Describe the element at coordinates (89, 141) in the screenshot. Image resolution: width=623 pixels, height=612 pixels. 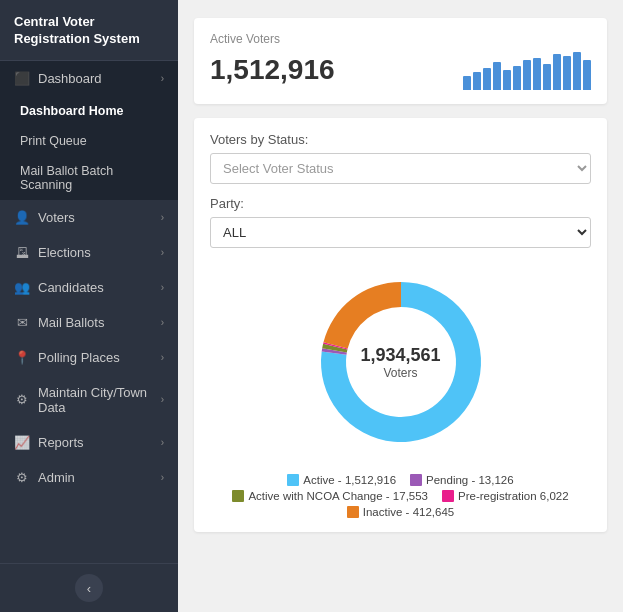
I see `sidebar-subitem-print-queue: Print Queue` at that location.